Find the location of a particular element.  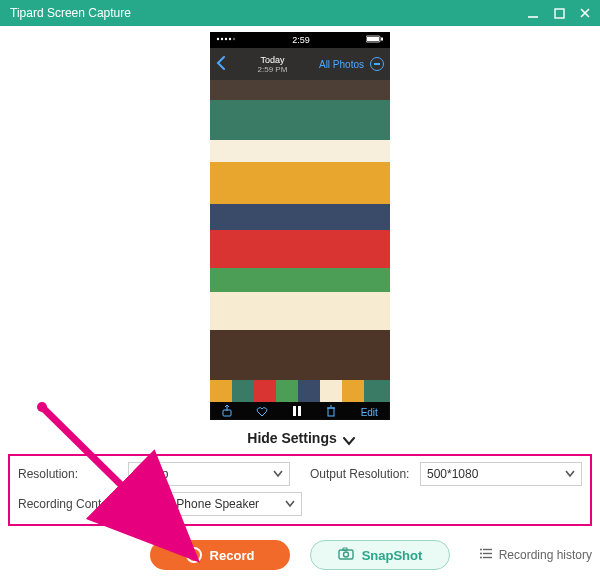

all-photos-link: All Photos is located at coordinates (342, 64).